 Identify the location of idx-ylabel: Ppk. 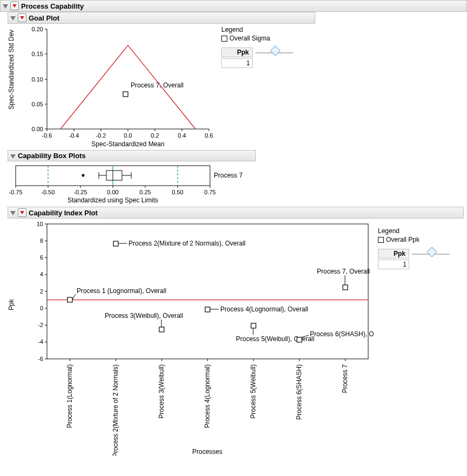
(12, 337).